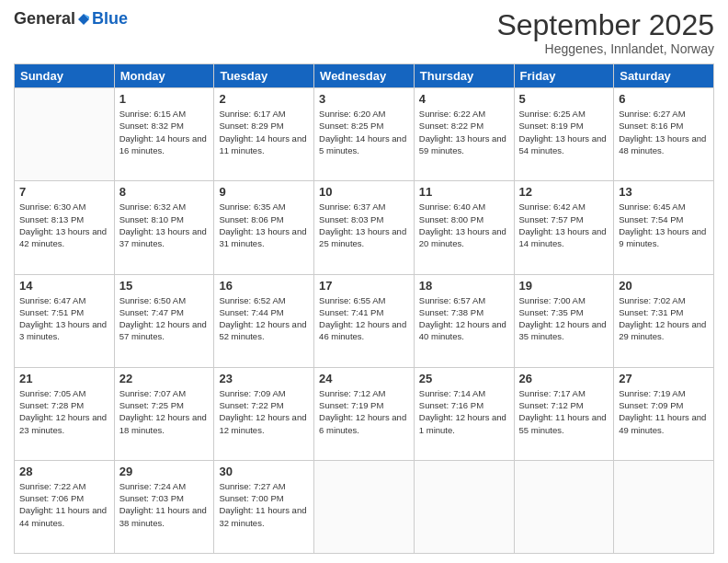  What do you see at coordinates (264, 412) in the screenshot?
I see `day-info: Sunrise: 7:09 AM Sunset: 7:22 PM Dayligh…` at bounding box center [264, 412].